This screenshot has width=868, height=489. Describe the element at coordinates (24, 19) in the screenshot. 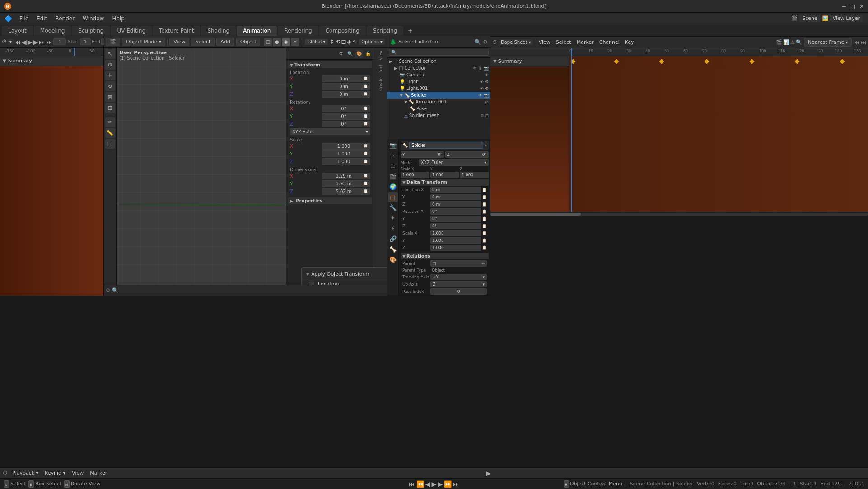

I see `menu-file: File` at that location.